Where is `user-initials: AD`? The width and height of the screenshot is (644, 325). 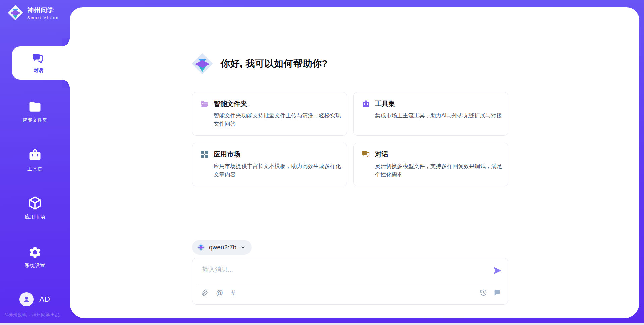
user-initials: AD is located at coordinates (45, 299).